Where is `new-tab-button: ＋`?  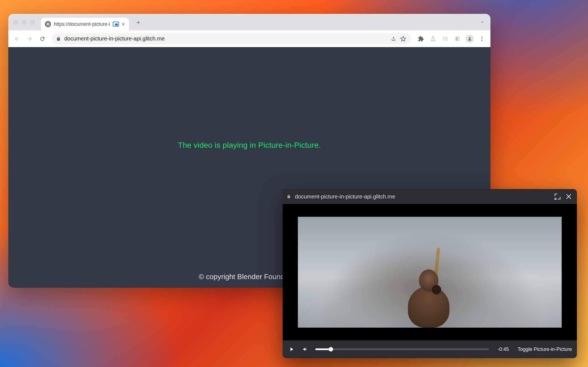
new-tab-button: ＋ is located at coordinates (138, 22).